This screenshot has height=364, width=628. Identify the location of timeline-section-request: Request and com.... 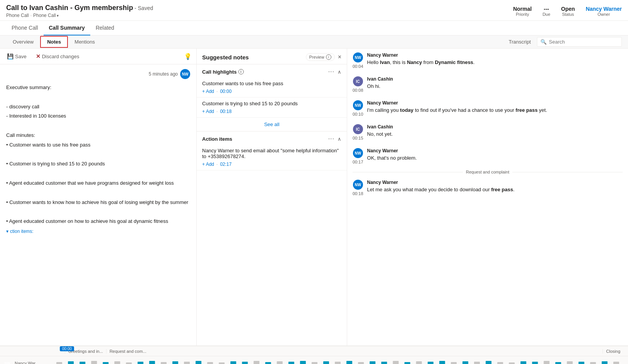
(128, 351).